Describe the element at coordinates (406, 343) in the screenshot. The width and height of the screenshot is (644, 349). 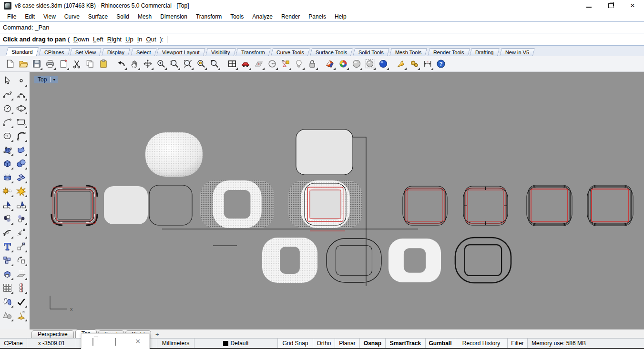
I see `status-toggle-smarttrack: SmartTrack` at that location.